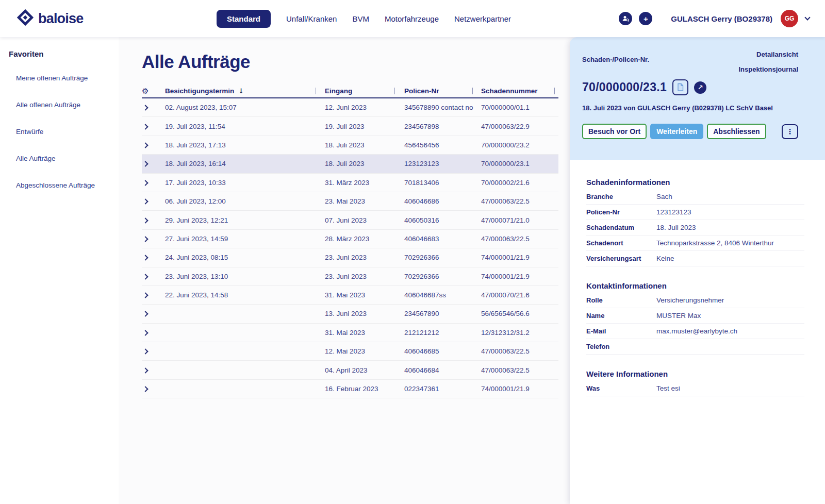  What do you see at coordinates (365, 127) in the screenshot?
I see `cell-eingang: 19. Juli 2023` at bounding box center [365, 127].